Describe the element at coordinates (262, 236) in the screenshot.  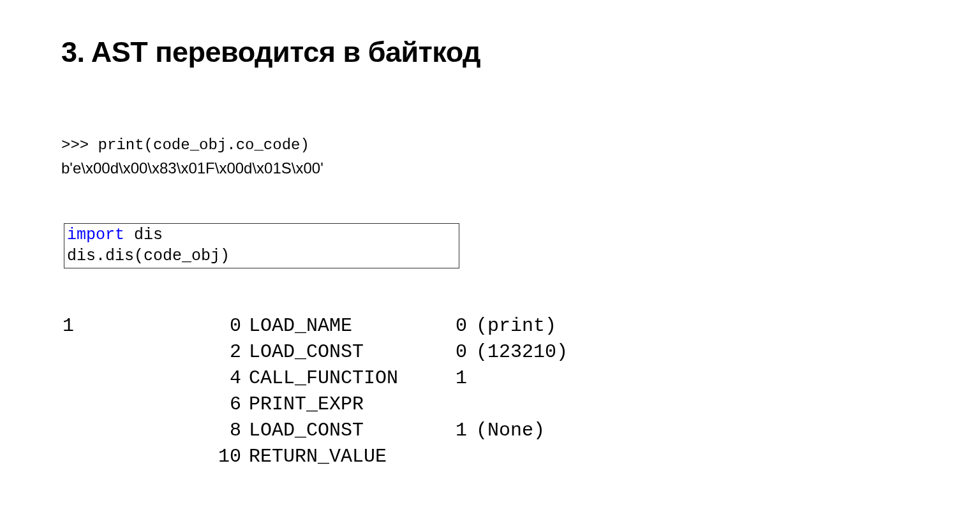
I see `code-line-1: import dis` at that location.